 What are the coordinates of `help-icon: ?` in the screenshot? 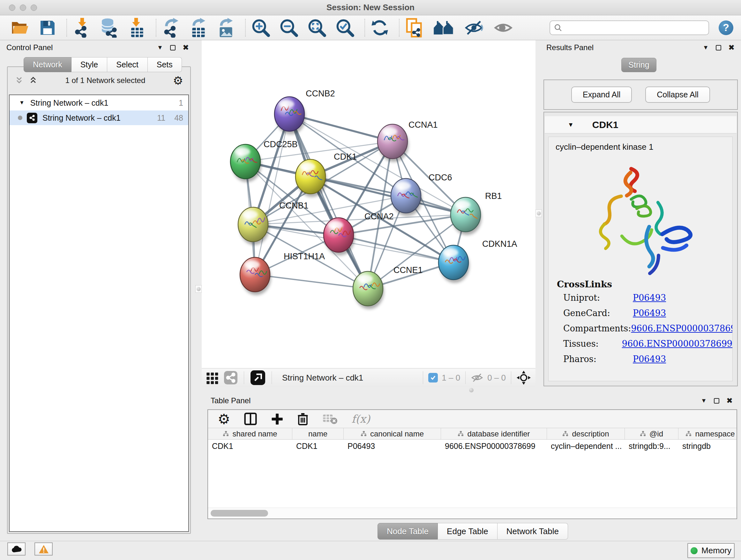 It's located at (726, 28).